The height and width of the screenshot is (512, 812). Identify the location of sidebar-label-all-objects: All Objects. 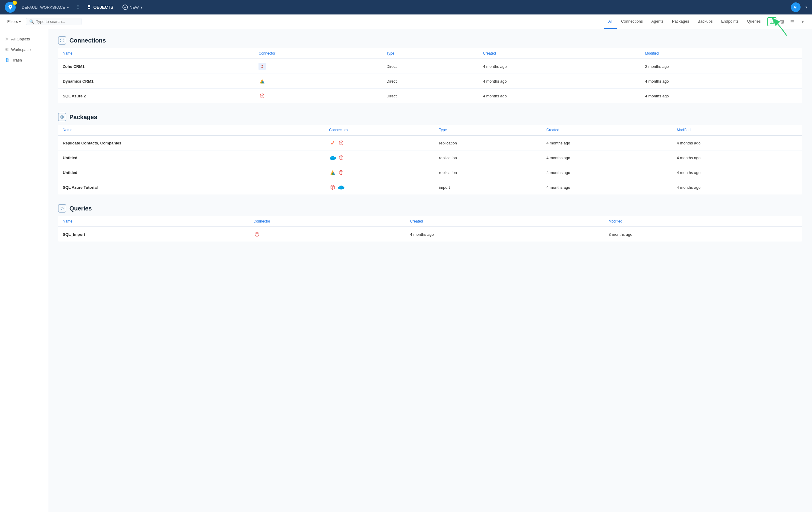
(21, 39).